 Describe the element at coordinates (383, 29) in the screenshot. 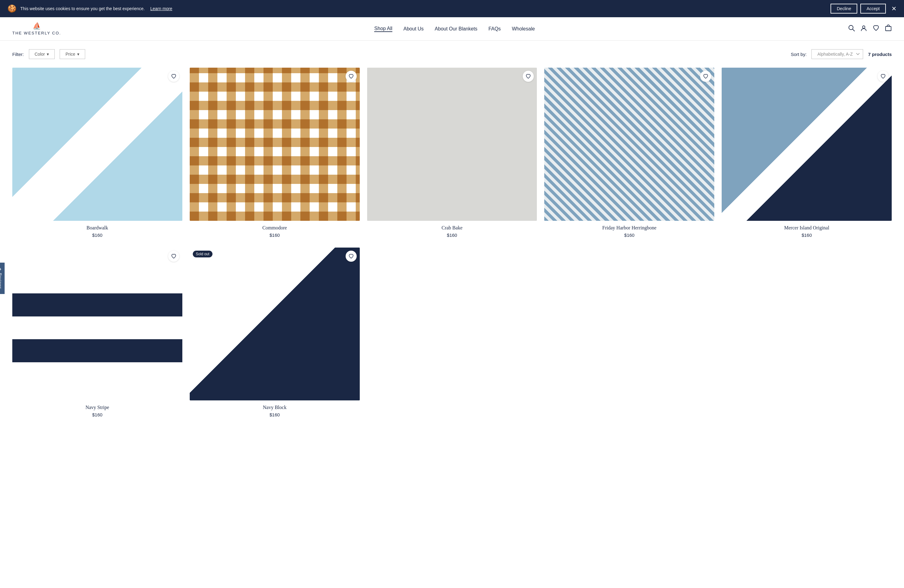

I see `nav-shop-all: Shop All` at that location.